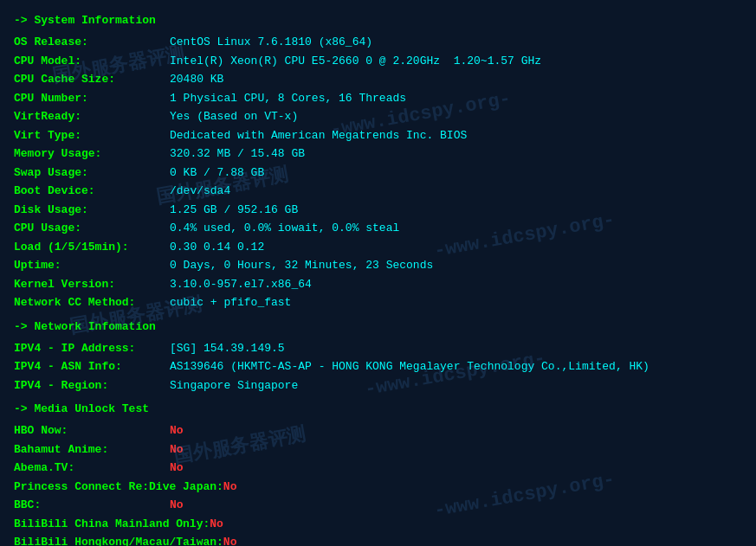  What do you see at coordinates (378, 327) in the screenshot?
I see `network-header: -> Network Infomation` at bounding box center [378, 327].